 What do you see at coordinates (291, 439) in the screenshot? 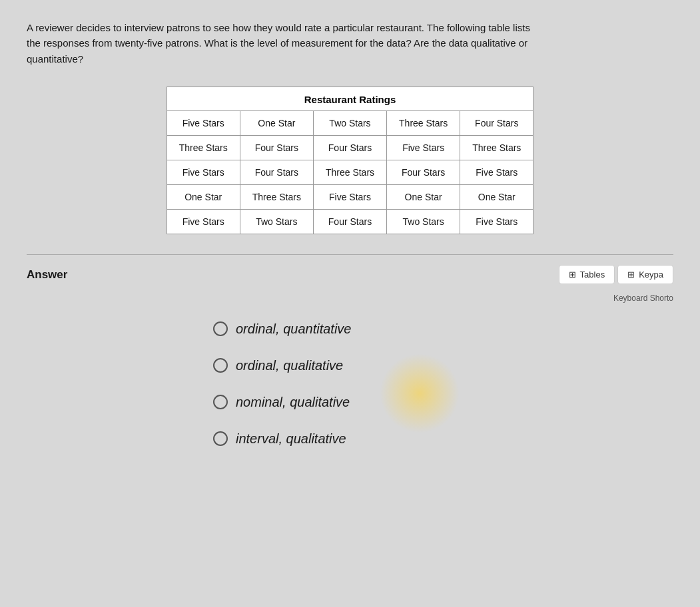
I see `option-label-4: interval, qualitative` at bounding box center [291, 439].